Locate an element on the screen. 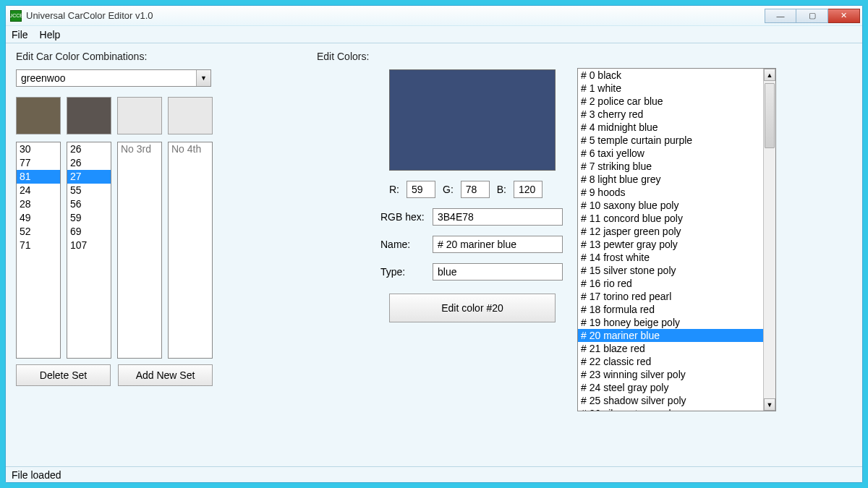 The width and height of the screenshot is (868, 488). menu-help: Help is located at coordinates (51, 35).